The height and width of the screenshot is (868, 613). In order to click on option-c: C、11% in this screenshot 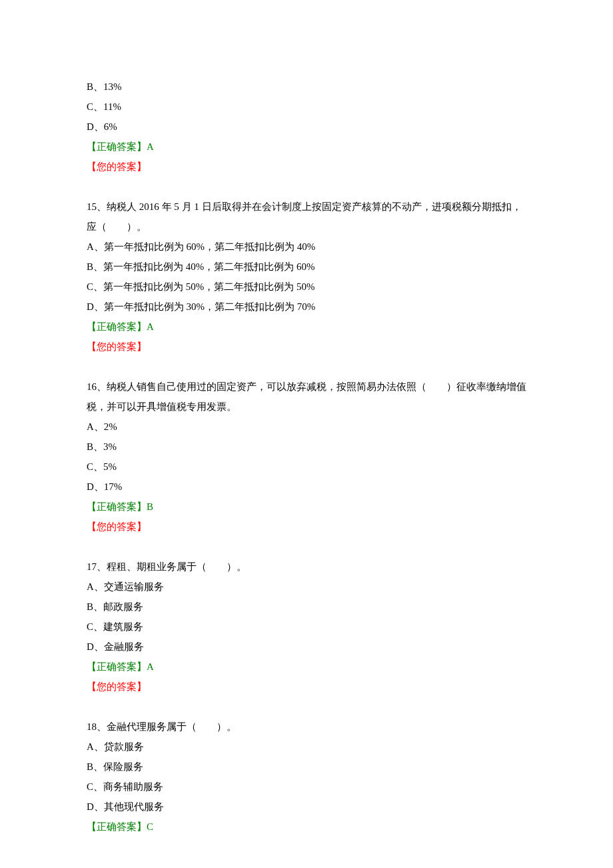, I will do `click(306, 107)`.